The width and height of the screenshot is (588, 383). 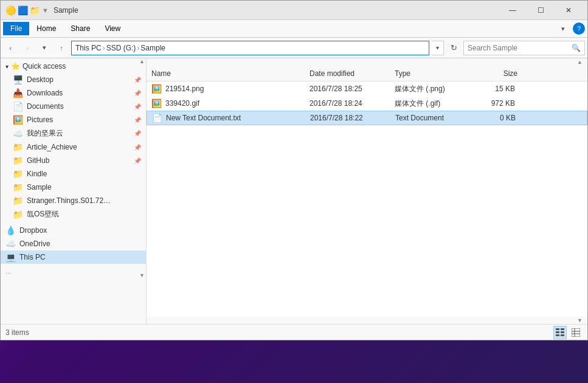 What do you see at coordinates (73, 80) in the screenshot?
I see `sidebar-item-desktop: 🖥️ Desktop 📌` at bounding box center [73, 80].